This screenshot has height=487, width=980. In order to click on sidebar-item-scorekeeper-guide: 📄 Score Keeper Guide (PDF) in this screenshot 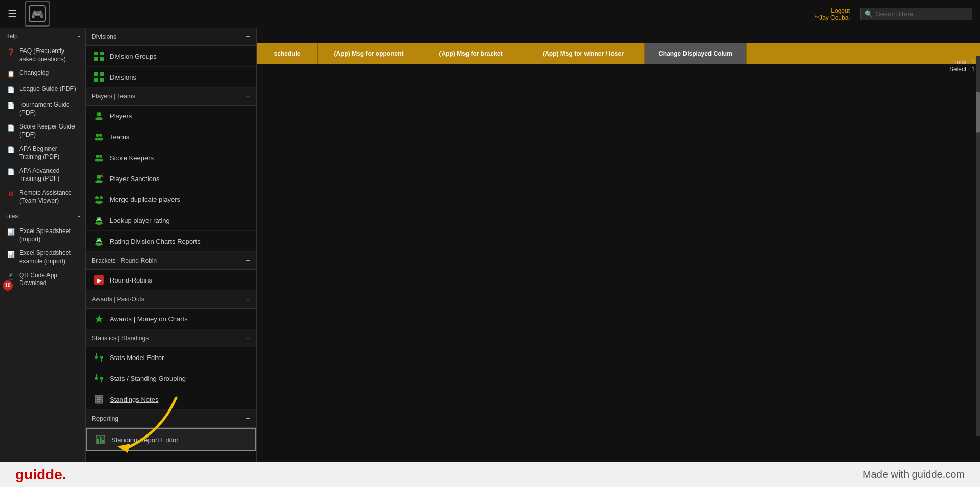, I will do `click(43, 131)`.